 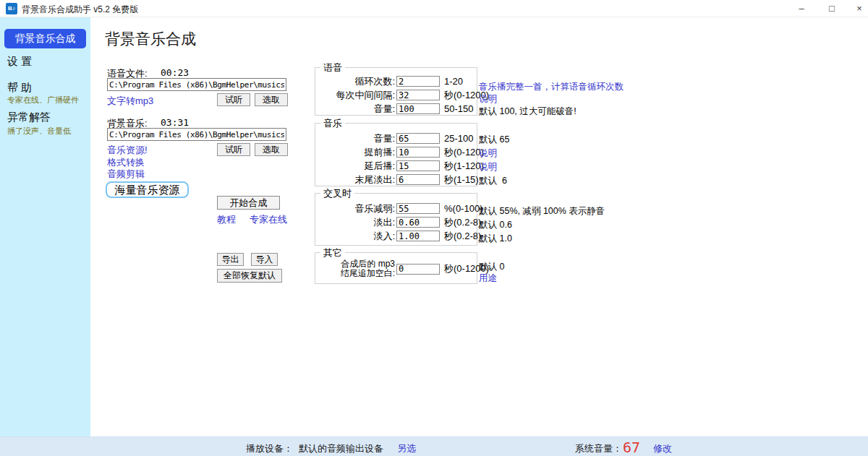 What do you see at coordinates (234, 100) in the screenshot?
I see `voice-preview-button: 试听` at bounding box center [234, 100].